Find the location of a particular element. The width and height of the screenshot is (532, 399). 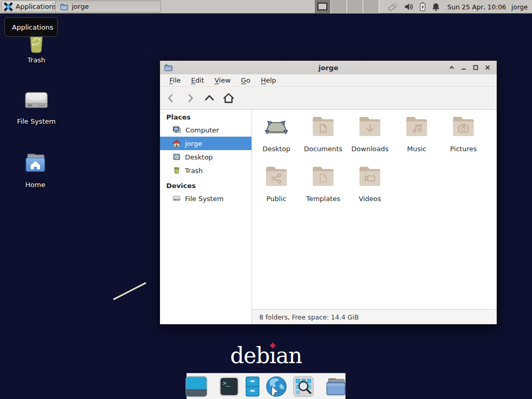

file-item-desktop: Desktop is located at coordinates (276, 134).